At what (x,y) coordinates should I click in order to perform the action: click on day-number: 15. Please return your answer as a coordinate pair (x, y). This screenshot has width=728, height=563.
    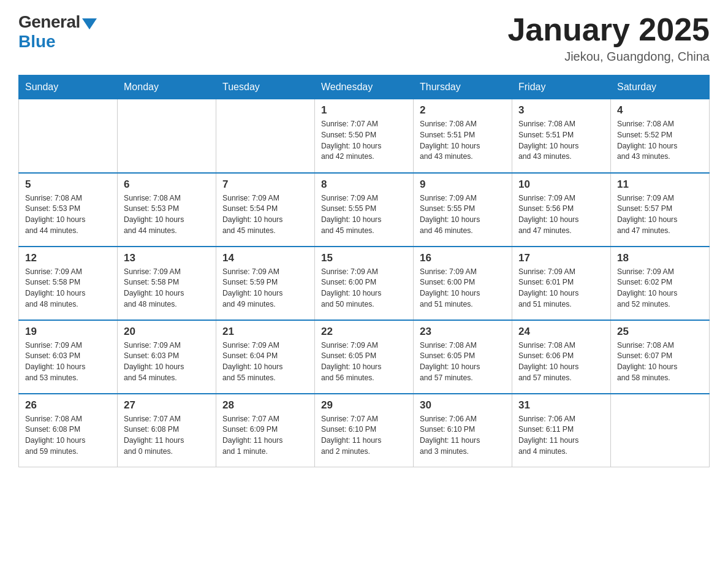
    Looking at the image, I should click on (364, 258).